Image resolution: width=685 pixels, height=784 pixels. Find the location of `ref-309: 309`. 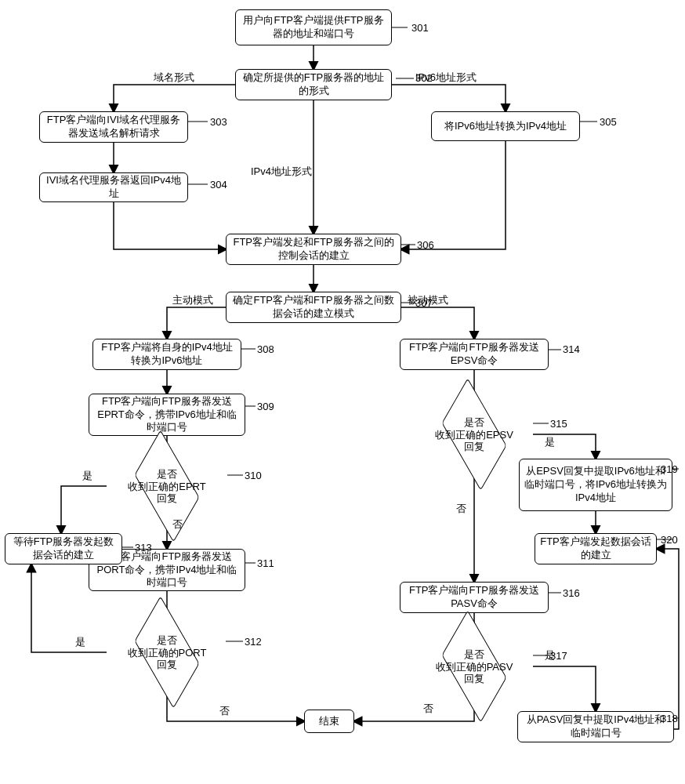

ref-309: 309 is located at coordinates (266, 406).